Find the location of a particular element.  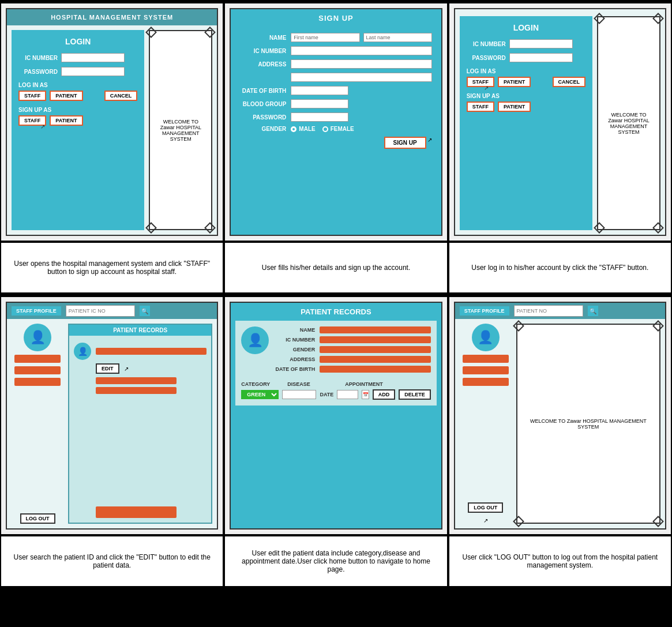

password-label-3: PASSWORD is located at coordinates (486, 58).